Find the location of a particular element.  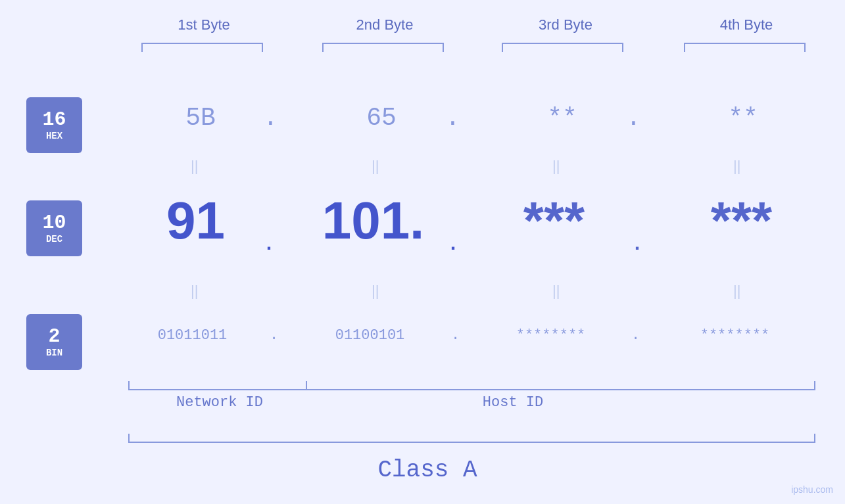

eq2-3: || is located at coordinates (556, 291).